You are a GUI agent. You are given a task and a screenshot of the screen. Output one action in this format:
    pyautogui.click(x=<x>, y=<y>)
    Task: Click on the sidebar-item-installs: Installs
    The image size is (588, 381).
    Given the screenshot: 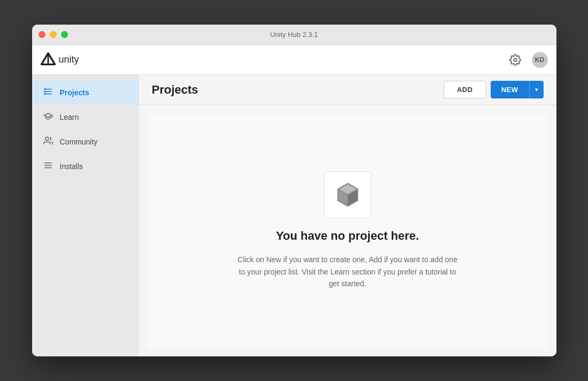 What is the action you would take?
    pyautogui.click(x=86, y=166)
    